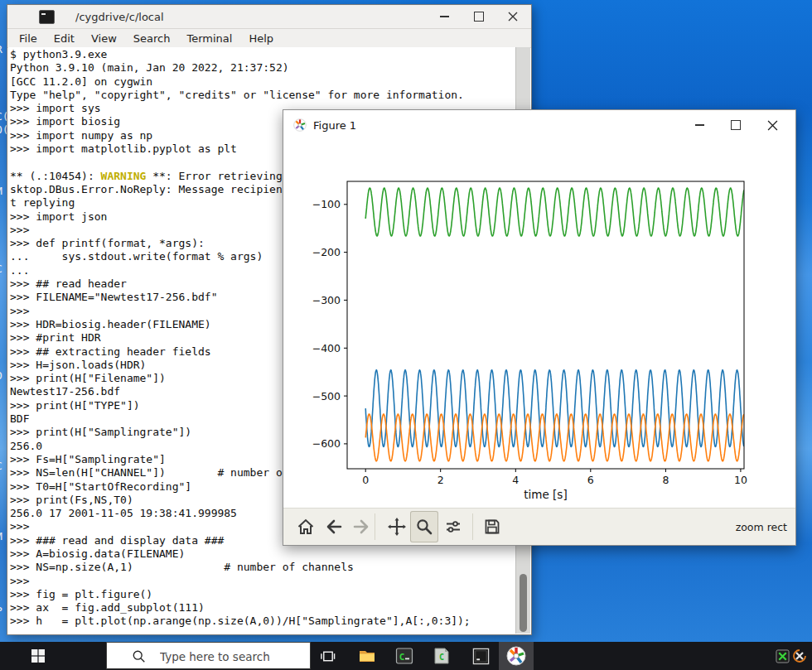 This screenshot has height=670, width=812. What do you see at coordinates (515, 480) in the screenshot?
I see `svg-text: 4` at bounding box center [515, 480].